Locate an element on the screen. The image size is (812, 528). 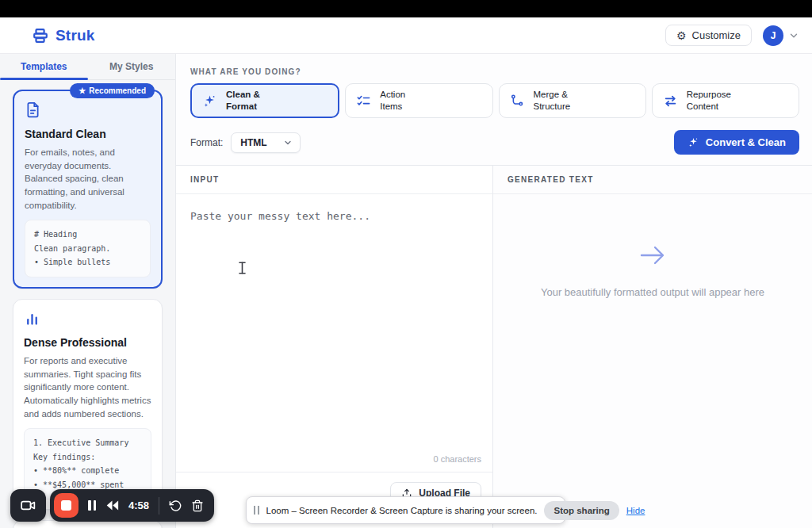
mode-clean-format: Clean &Format is located at coordinates (265, 101).